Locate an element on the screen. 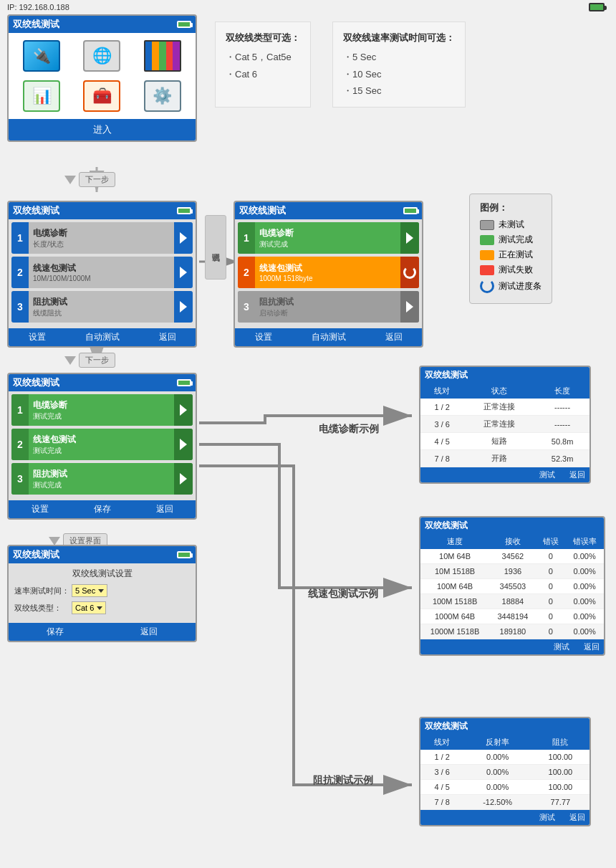  test-item-2-done: 2 线速包测试 测试完成 is located at coordinates (102, 444).